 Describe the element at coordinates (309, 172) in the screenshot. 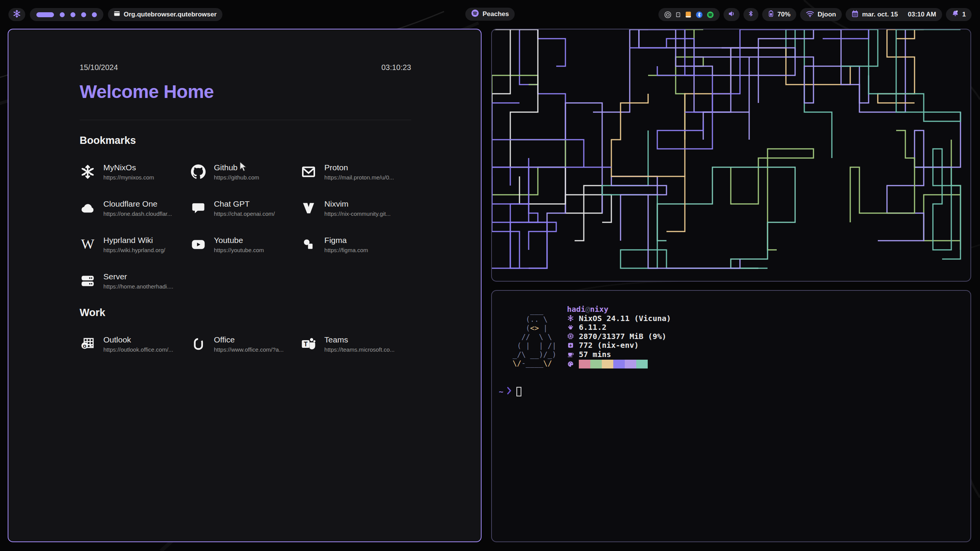

I see `mail-icon` at that location.